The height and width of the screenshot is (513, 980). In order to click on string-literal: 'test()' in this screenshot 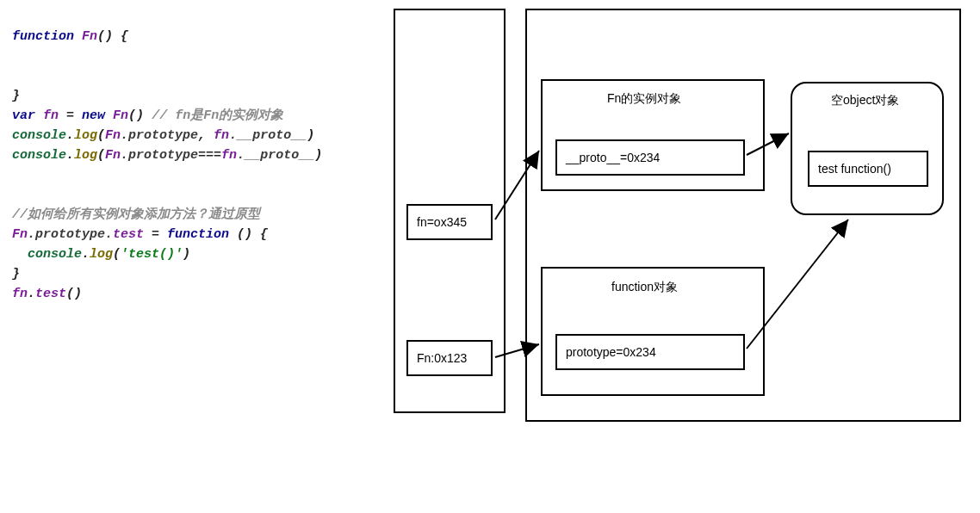, I will do `click(152, 255)`.